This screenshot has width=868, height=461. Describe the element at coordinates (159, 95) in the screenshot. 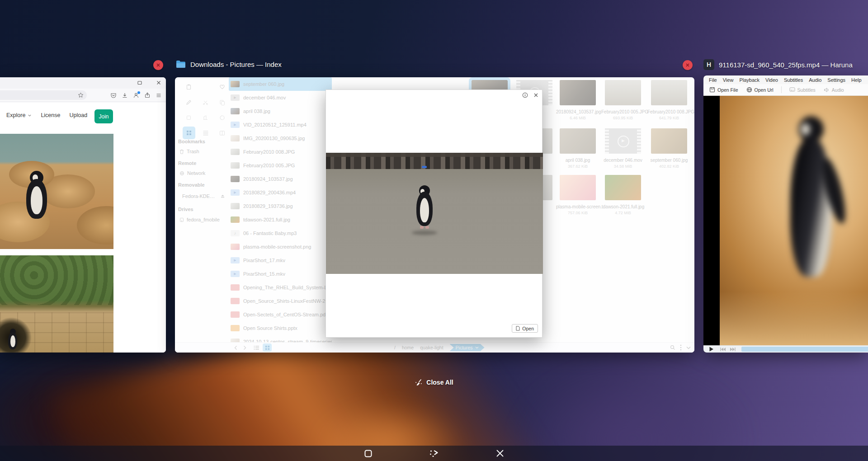

I see `menu-hamburger-icon` at that location.